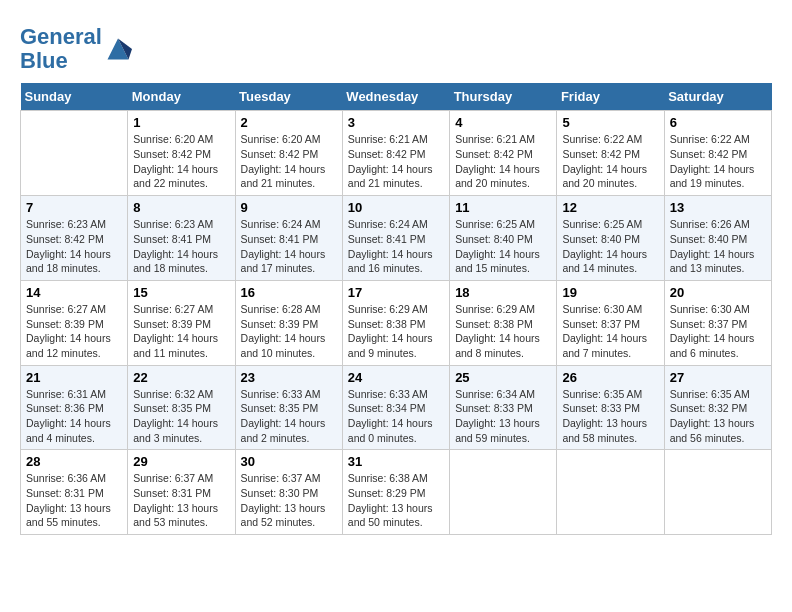 This screenshot has height=612, width=792. I want to click on day-number: 1, so click(181, 122).